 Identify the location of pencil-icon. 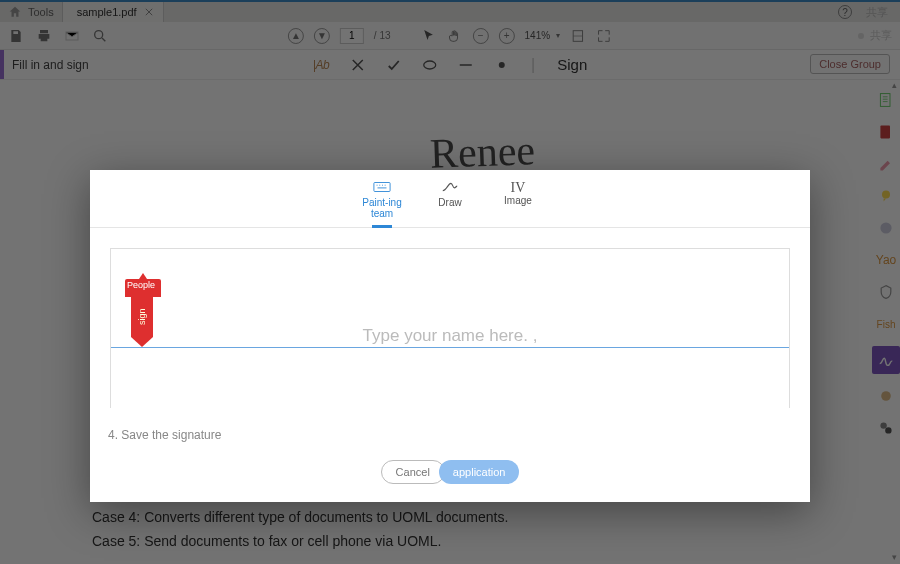
(450, 187).